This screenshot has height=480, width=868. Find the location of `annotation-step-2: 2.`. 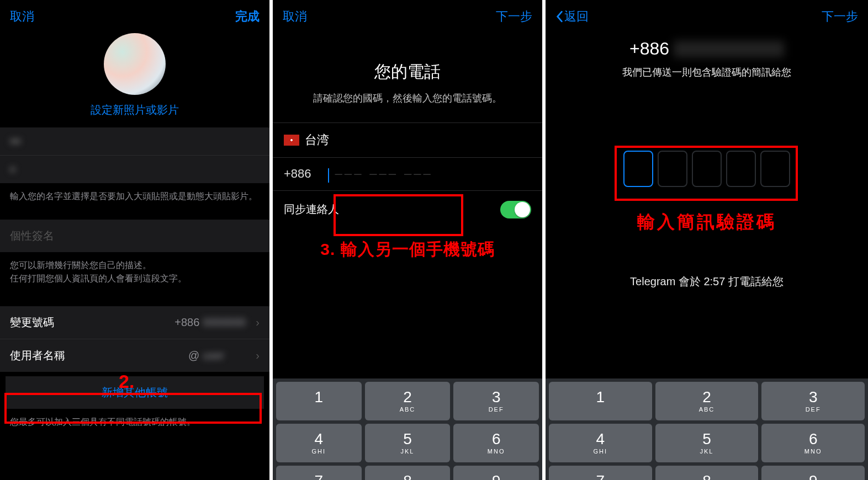

annotation-step-2: 2. is located at coordinates (126, 382).